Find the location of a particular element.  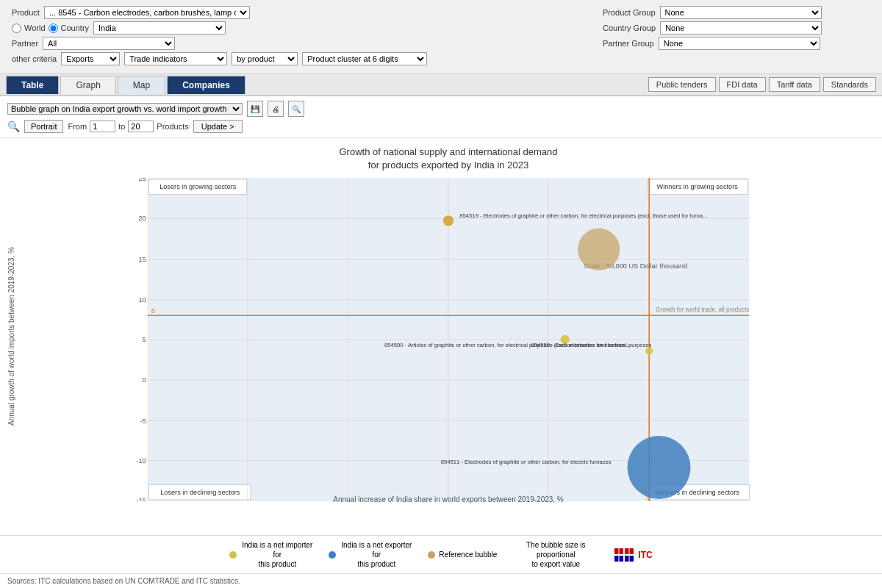

legend-proportional-label: The bubble size is proportionalto export… is located at coordinates (556, 554).